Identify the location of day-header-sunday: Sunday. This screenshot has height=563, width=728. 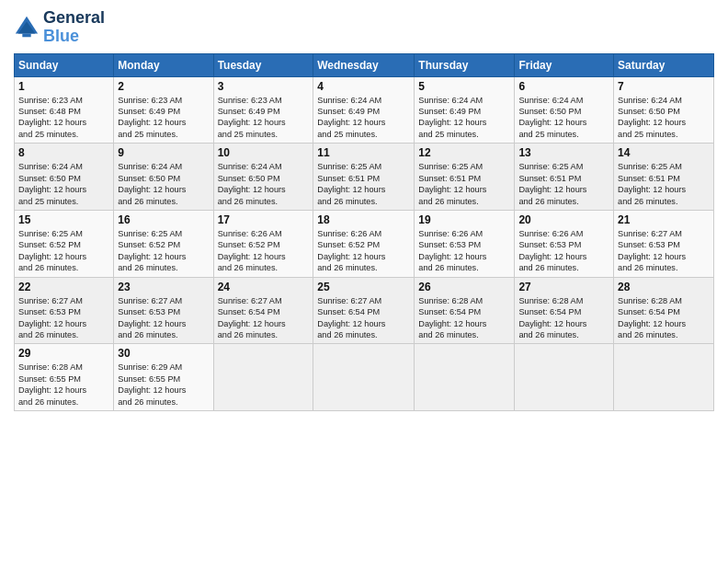
(64, 64).